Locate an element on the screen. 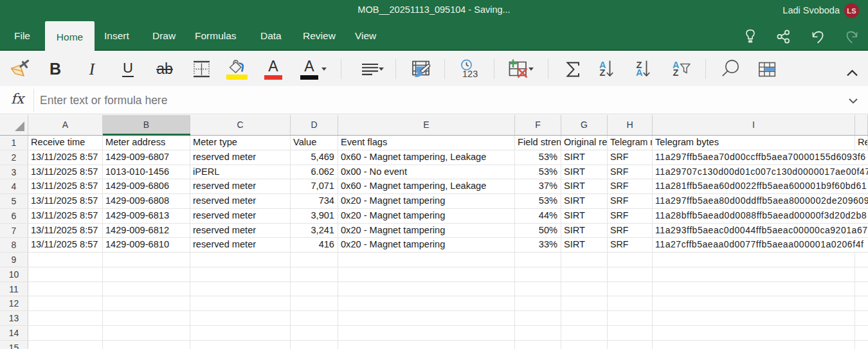  row-number: 1 is located at coordinates (14, 143).